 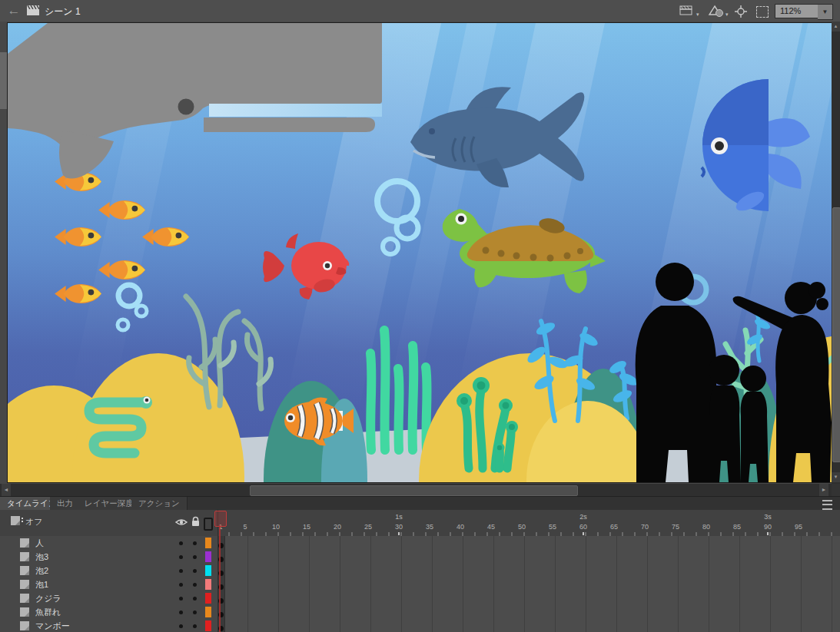 I want to click on ruler-frame-95: 95, so click(x=798, y=527).